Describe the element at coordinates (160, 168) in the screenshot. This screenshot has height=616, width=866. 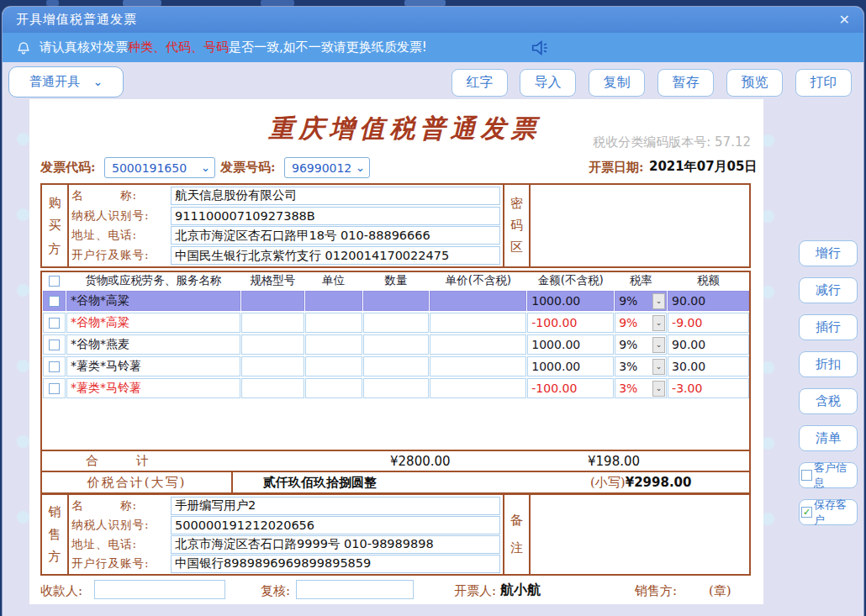
I see `invoice-code-select: 5000191650 ⌄` at that location.